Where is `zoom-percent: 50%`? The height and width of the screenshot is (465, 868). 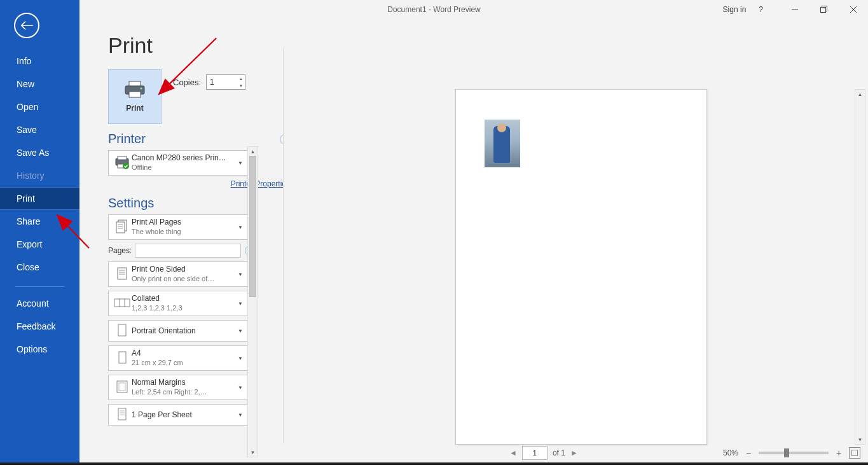
zoom-percent: 50% is located at coordinates (731, 453).